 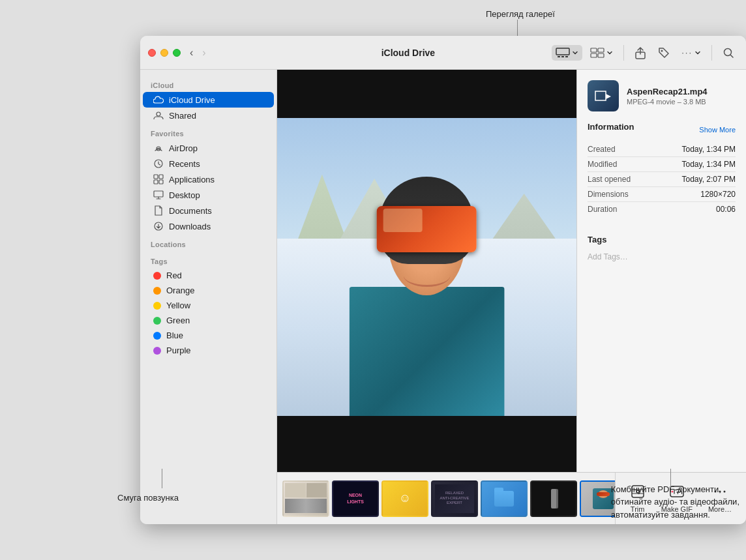 I want to click on sidebar-item-shared: Shared, so click(x=209, y=115).